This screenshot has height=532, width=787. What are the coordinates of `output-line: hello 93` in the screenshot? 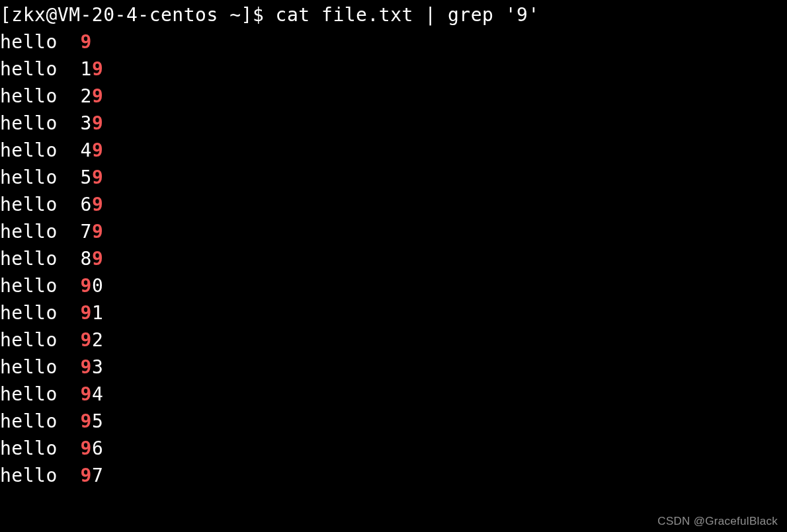 It's located at (394, 367).